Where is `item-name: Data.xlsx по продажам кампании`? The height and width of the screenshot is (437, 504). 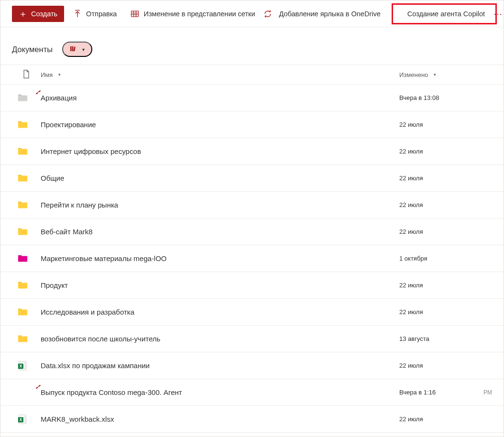 item-name: Data.xlsx по продажам кампании is located at coordinates (95, 365).